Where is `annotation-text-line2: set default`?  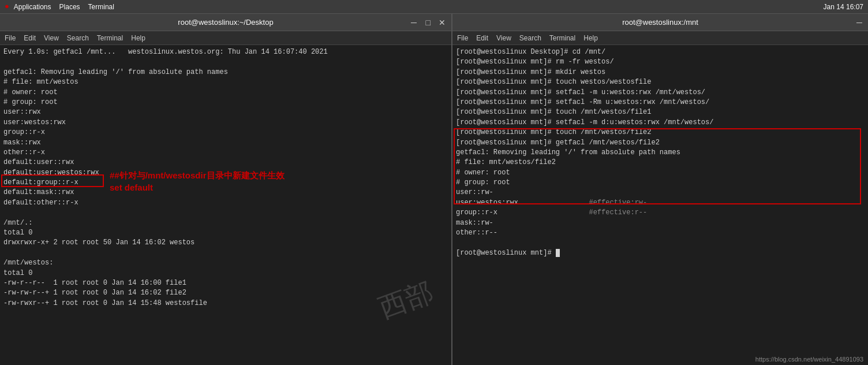
annotation-text-line2: set default is located at coordinates (132, 187).